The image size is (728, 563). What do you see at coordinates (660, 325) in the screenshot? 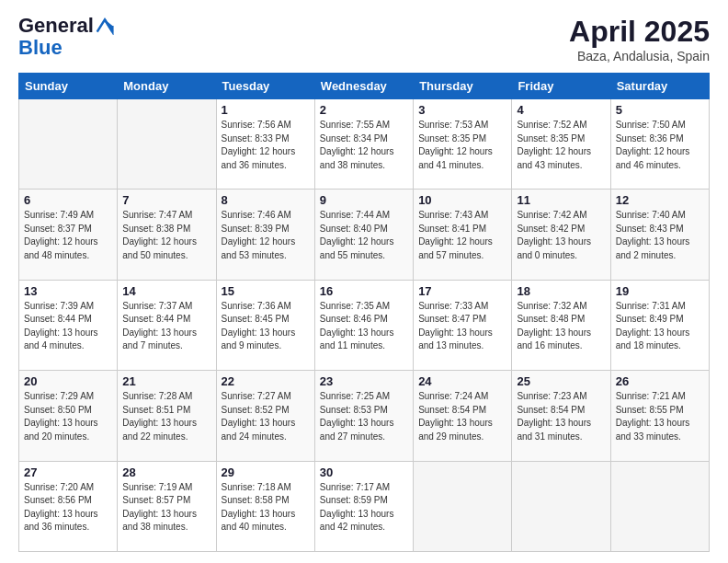
I see `calendar-cell: 19Sunrise: 7:31 AM Sunset: 8:49 PM Dayli…` at bounding box center [660, 325].